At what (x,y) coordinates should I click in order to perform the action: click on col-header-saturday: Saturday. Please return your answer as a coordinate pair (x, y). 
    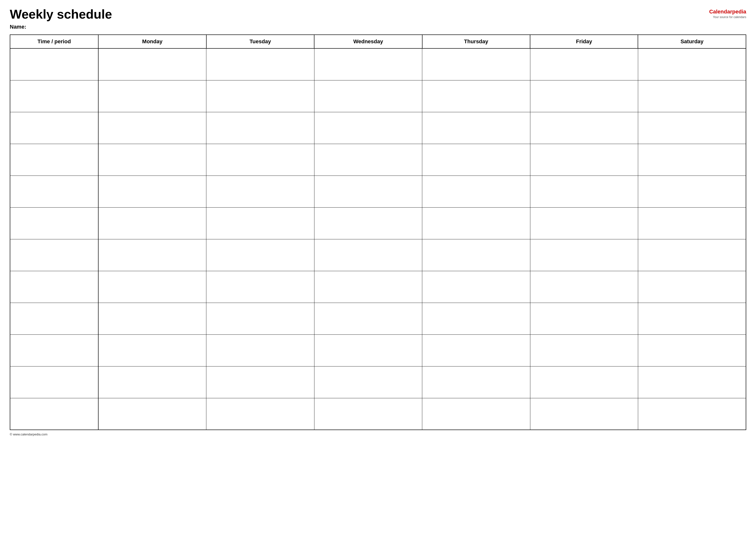
    Looking at the image, I should click on (692, 42).